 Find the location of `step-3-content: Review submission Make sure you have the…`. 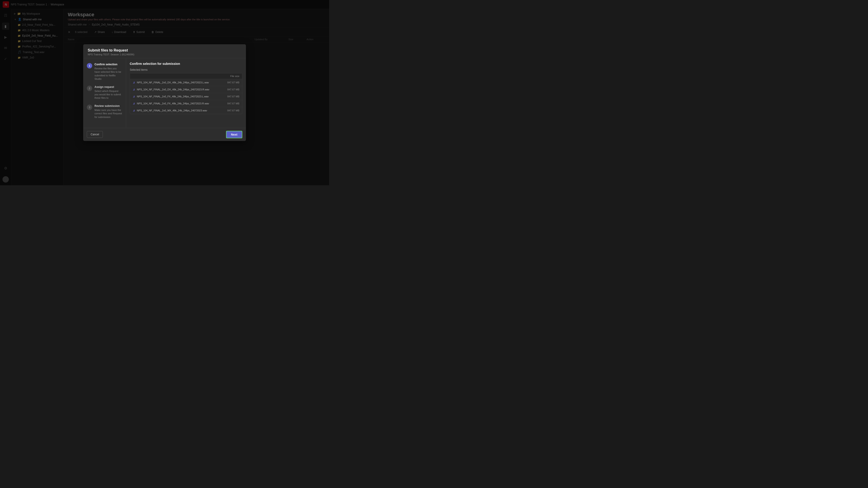

step-3-content: Review submission Make sure you have the… is located at coordinates (108, 112).